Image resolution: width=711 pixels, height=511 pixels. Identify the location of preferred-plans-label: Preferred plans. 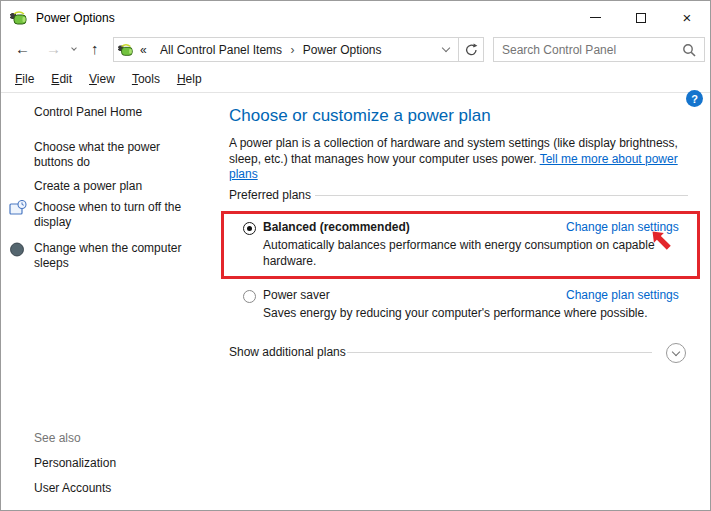
(270, 195).